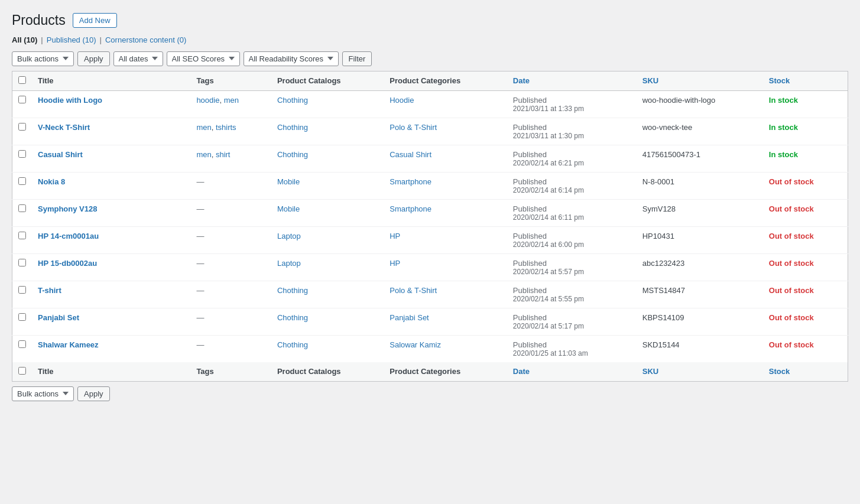 This screenshot has height=504, width=860. I want to click on col-header-sku-link: SKU, so click(650, 80).